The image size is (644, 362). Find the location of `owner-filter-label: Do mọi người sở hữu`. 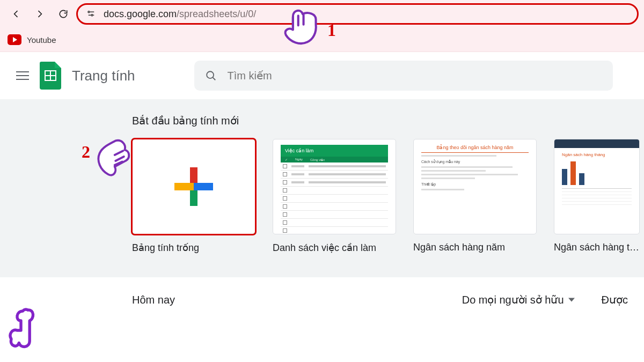

owner-filter-label: Do mọi người sở hữu is located at coordinates (513, 300).